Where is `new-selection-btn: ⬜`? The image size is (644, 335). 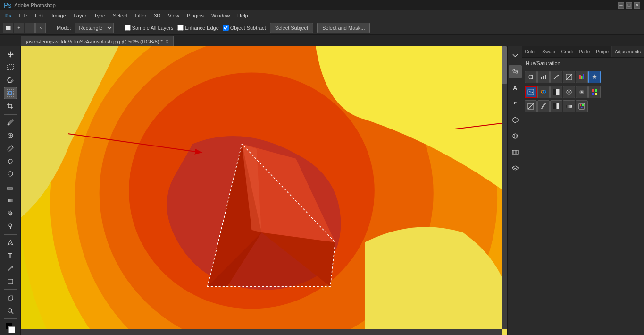
new-selection-btn: ⬜ is located at coordinates (8, 28).